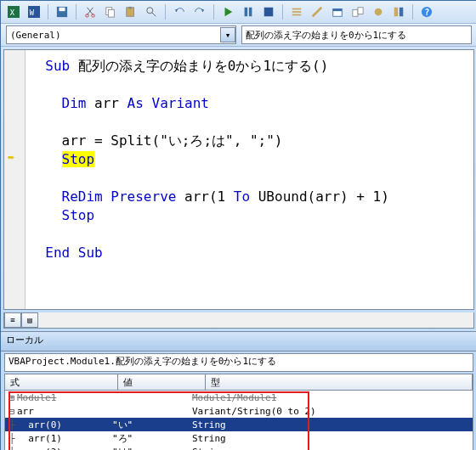 The height and width of the screenshot is (450, 476). I want to click on svg-text: X, so click(13, 13).